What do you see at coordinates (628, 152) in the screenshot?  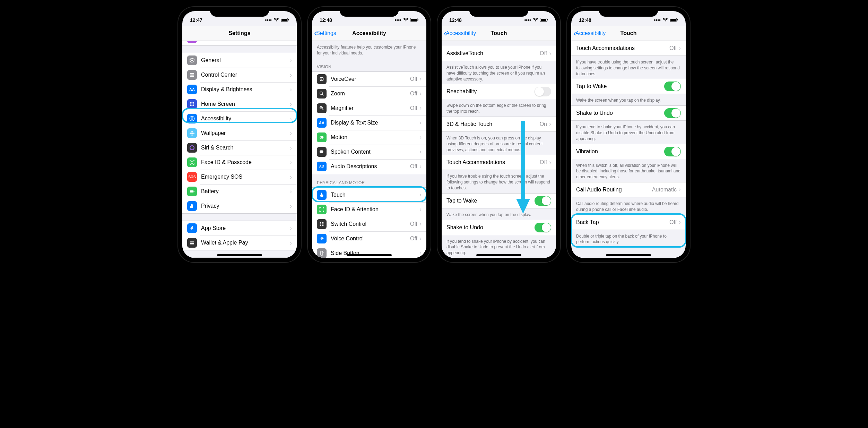 I see `row-vibration: Vibration` at bounding box center [628, 152].